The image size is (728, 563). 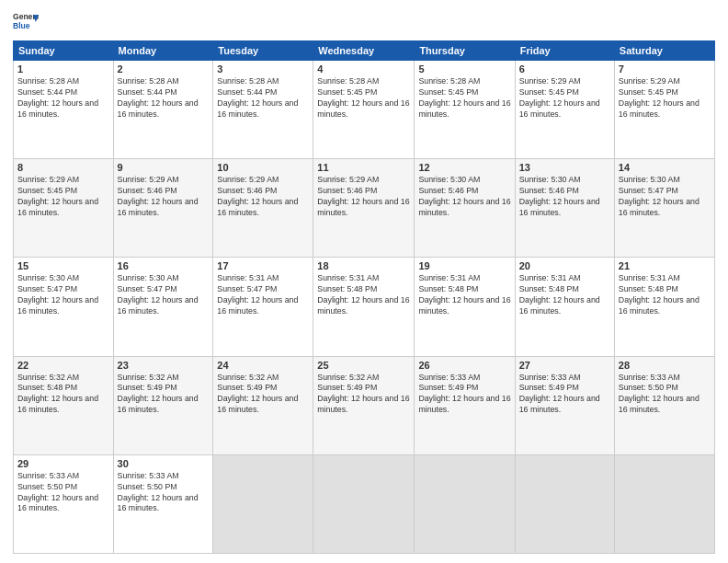 What do you see at coordinates (164, 110) in the screenshot?
I see `calendar-day-cell: 2 Sunrise: 5:28 AM Sunset: 5:44 PM Dayli…` at bounding box center [164, 110].